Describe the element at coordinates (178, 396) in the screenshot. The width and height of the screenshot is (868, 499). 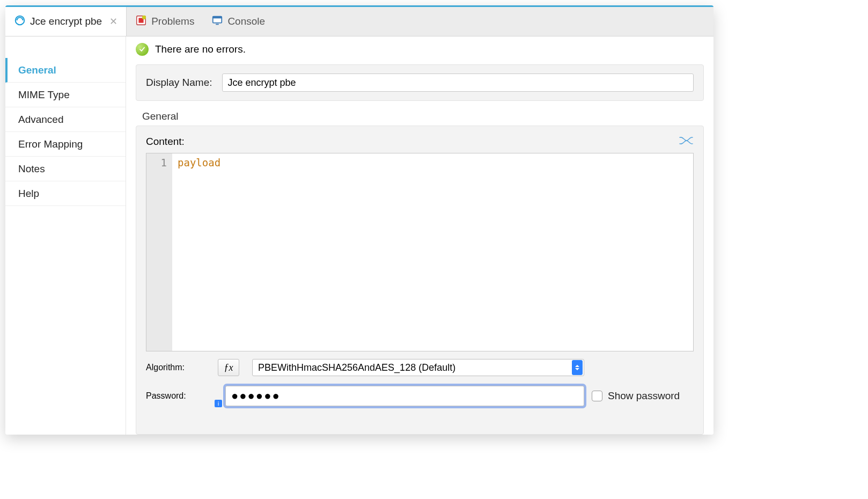
I see `password-label: Password:` at that location.